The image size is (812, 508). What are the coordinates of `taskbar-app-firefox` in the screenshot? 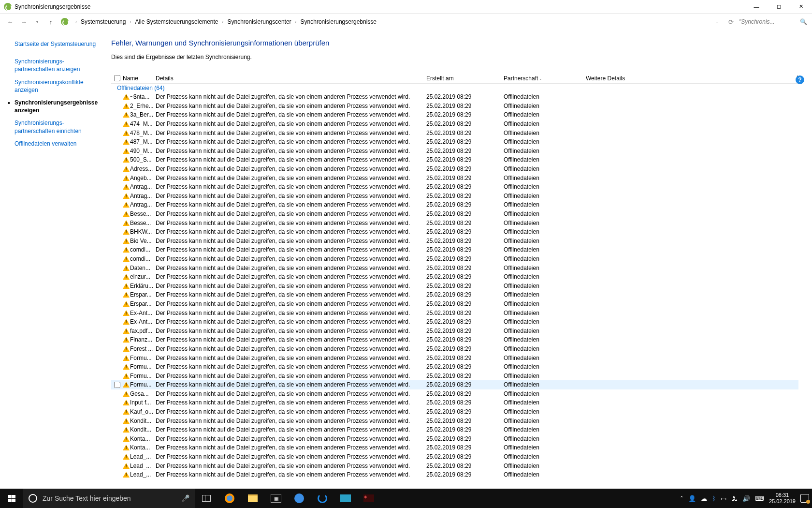 It's located at (230, 498).